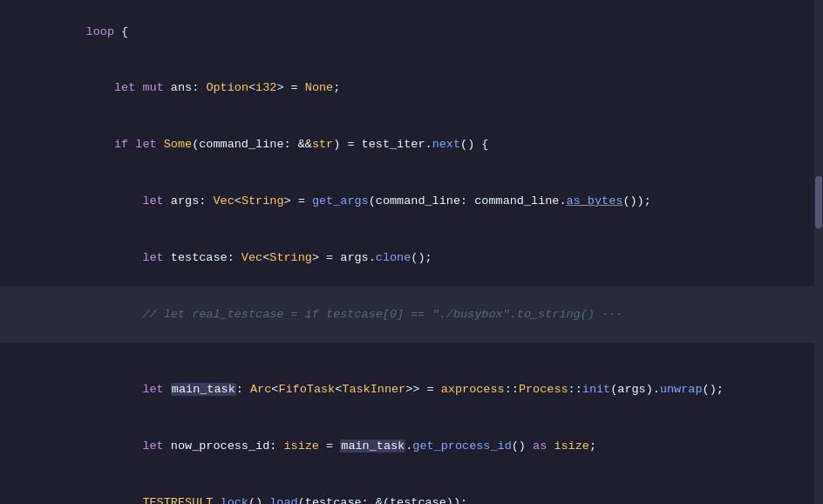 The image size is (823, 504). Describe the element at coordinates (412, 446) in the screenshot. I see `code-line: let now_process_id: isize = main_task.ge…` at that location.